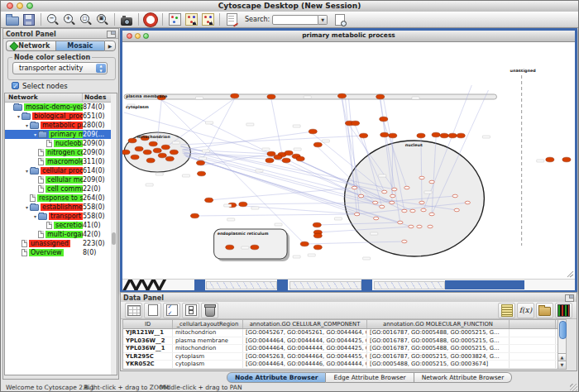  Describe the element at coordinates (344, 369) in the screenshot. I see `table-row: YDR039C__1mitochondrion[GO:0044464, GO:0…` at that location.